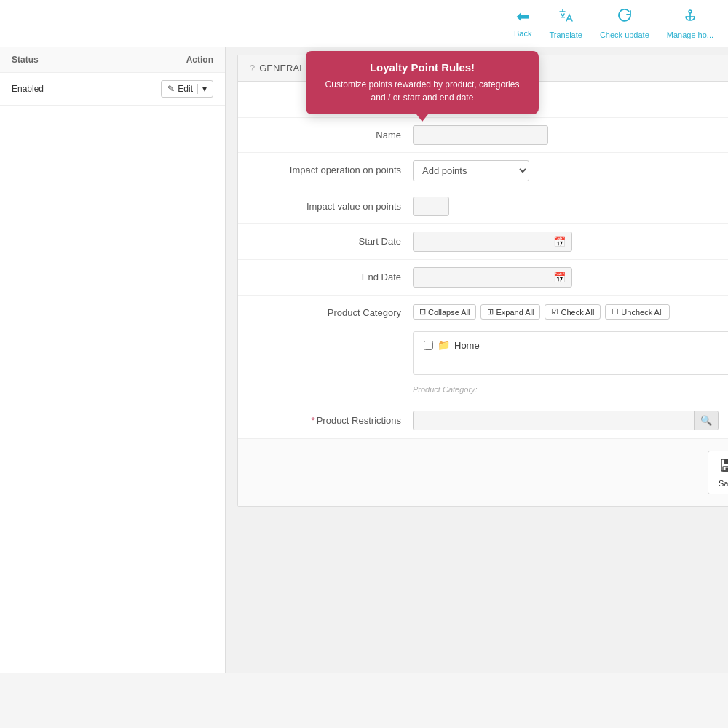  I want to click on end-date-row: End Date 📅, so click(483, 278).